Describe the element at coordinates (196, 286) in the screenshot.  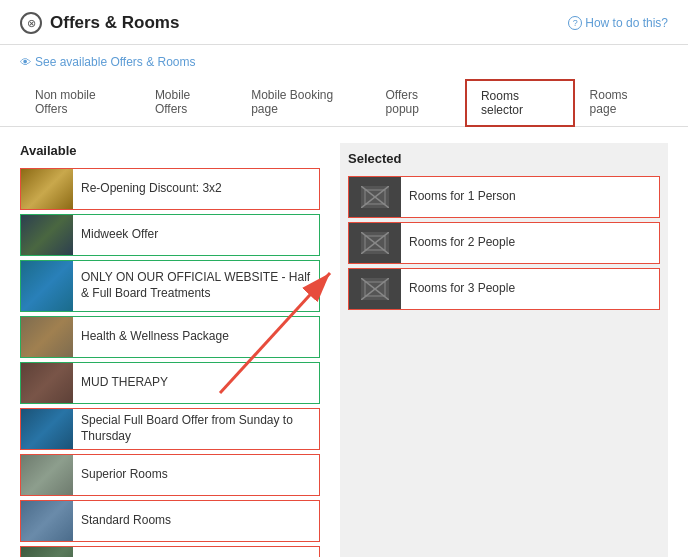
I see `item-label-official: ONLY ON OUR OFFICIAL WEBSITE - Half & Fu…` at that location.